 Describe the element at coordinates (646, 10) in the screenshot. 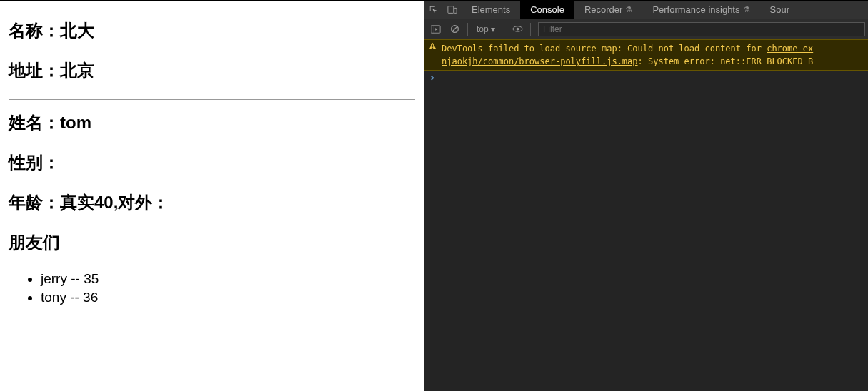

I see `devtools-tabstrip: Elements Console Recorder ⚗ Performance …` at that location.